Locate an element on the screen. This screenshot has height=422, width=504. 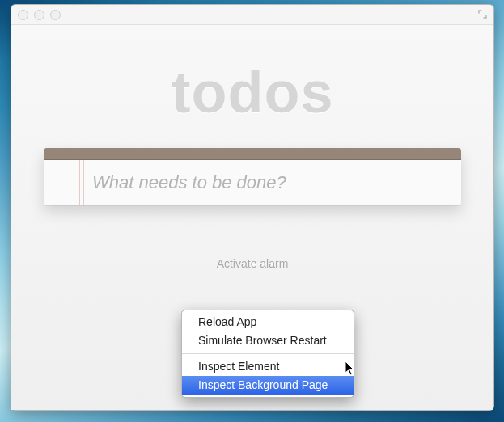
window-titlebar is located at coordinates (252, 15).